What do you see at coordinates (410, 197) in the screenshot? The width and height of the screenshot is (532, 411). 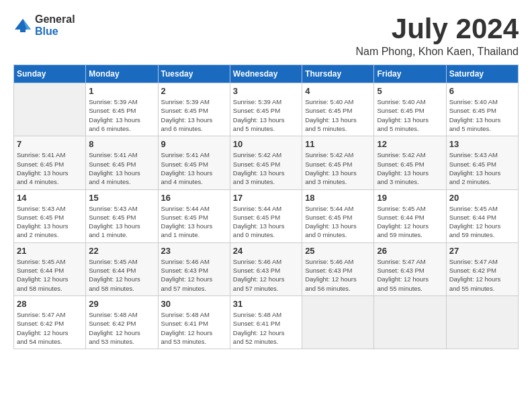 I see `day-number: 19` at bounding box center [410, 197].